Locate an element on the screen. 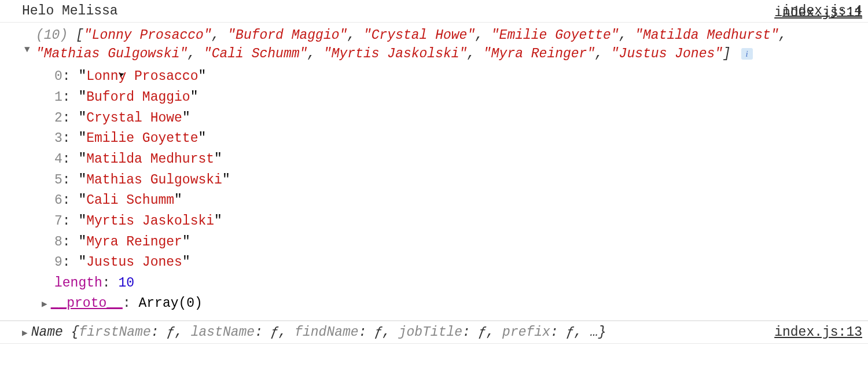  source-link-2: index.js:11 is located at coordinates (818, 13).